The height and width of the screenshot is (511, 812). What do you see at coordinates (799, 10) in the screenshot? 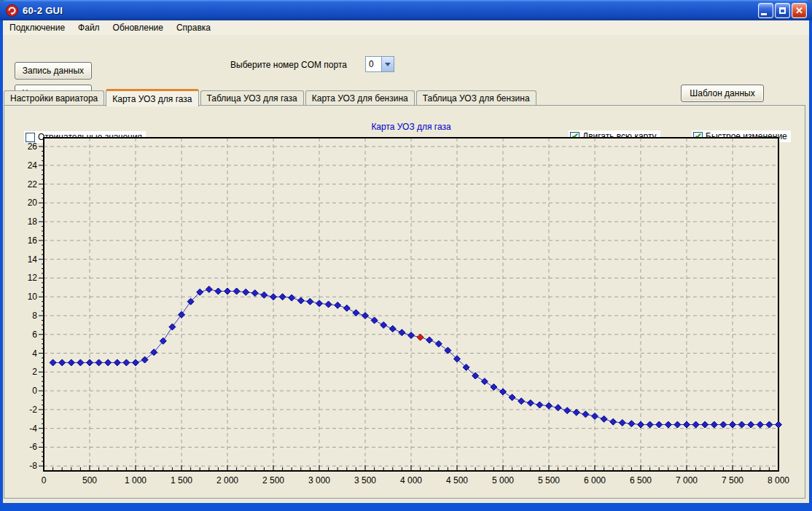
I see `close-button: ✕` at bounding box center [799, 10].